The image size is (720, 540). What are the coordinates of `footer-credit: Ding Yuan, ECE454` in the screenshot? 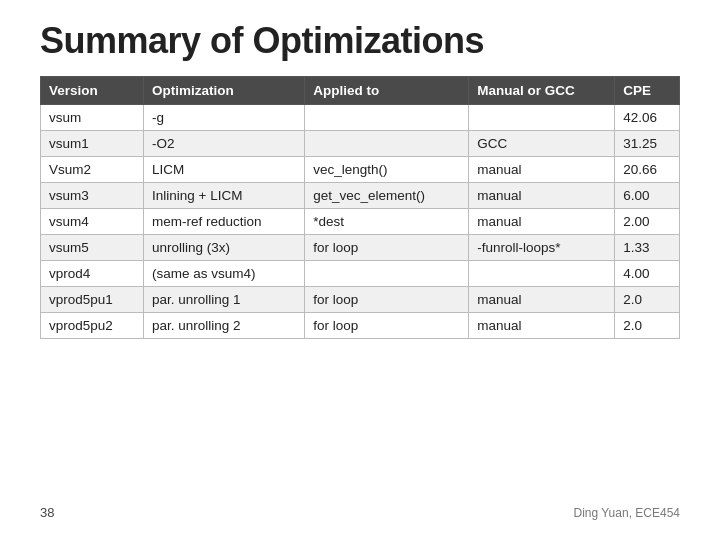 It's located at (626, 513).